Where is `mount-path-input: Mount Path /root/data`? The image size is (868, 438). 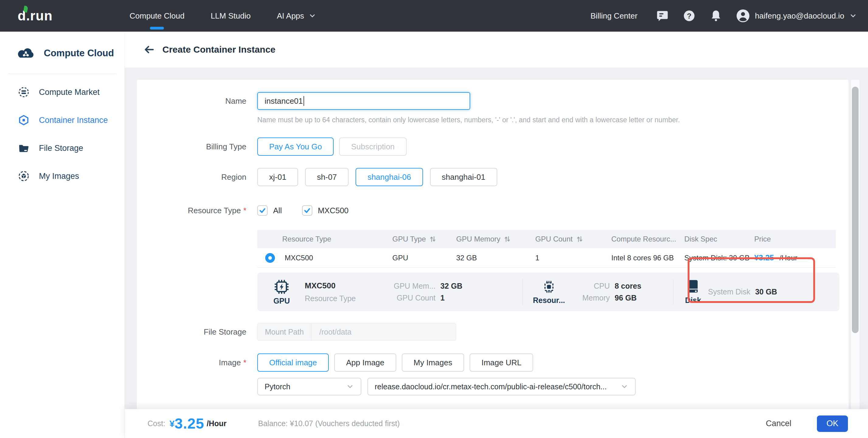
mount-path-input: Mount Path /root/data is located at coordinates (357, 332).